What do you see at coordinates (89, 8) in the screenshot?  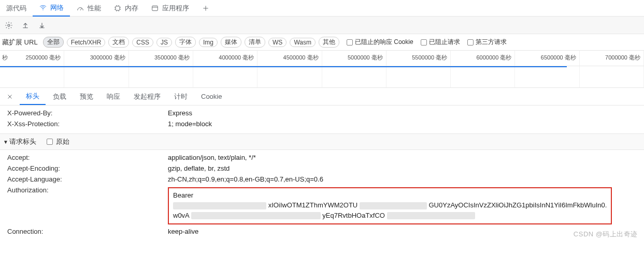 I see `tab-performance: 性能` at bounding box center [89, 8].